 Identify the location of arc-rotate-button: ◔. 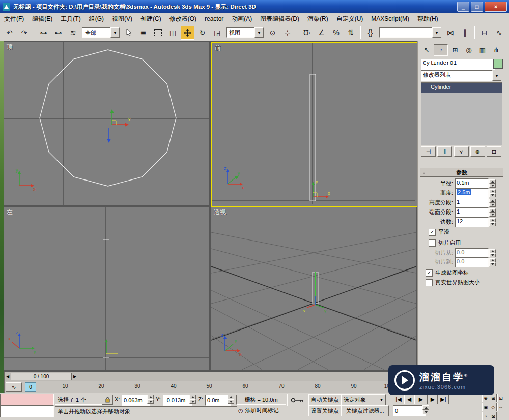
(486, 416).